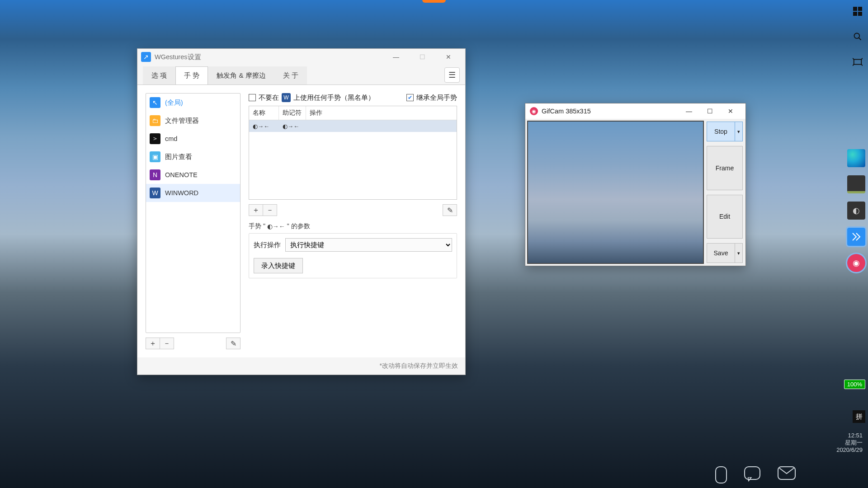 This screenshot has height=488, width=868. What do you see at coordinates (192, 76) in the screenshot?
I see `tab-gestures: 手 势` at bounding box center [192, 76].